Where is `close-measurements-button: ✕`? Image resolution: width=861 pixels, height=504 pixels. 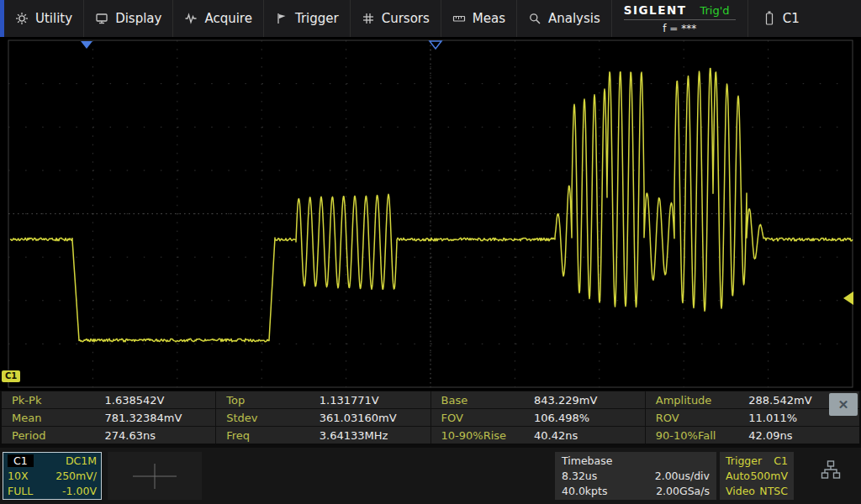
close-measurements-button: ✕ is located at coordinates (843, 405).